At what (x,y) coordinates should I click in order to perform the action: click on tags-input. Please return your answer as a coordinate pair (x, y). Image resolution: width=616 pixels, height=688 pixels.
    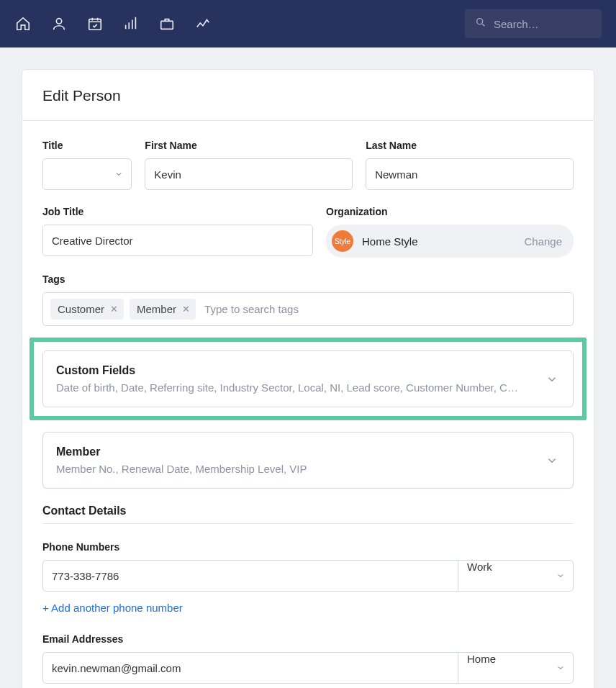
    Looking at the image, I should click on (384, 309).